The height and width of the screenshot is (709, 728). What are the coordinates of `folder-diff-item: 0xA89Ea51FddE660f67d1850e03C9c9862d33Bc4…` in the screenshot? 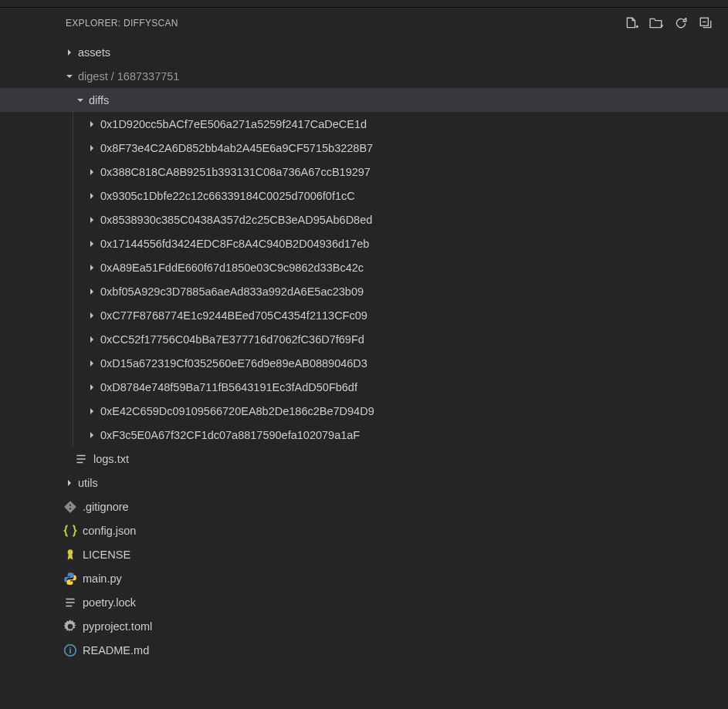 It's located at (401, 267).